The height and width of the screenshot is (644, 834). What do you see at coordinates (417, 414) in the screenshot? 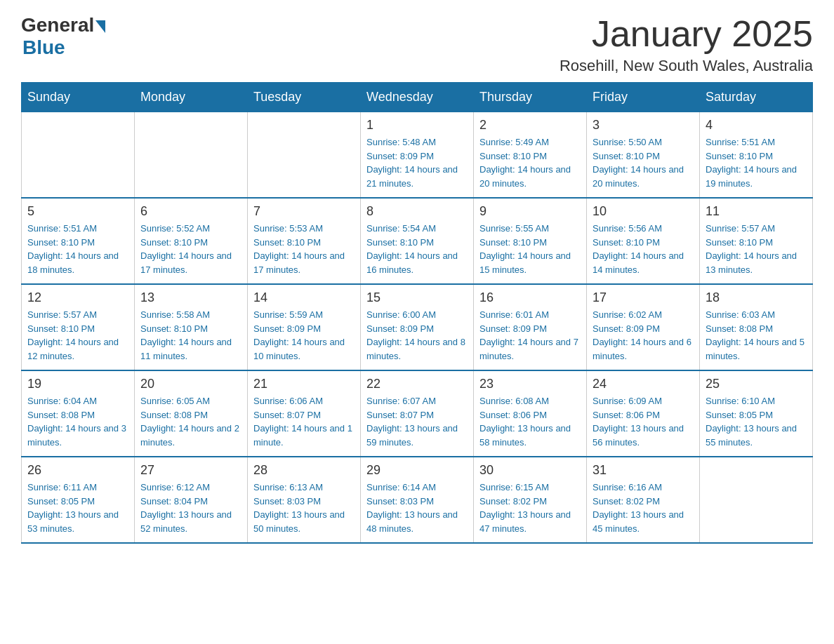
I see `calendar-cell: 22Sunrise: 6:07 AM Sunset: 8:07 PM Dayli…` at bounding box center [417, 414].